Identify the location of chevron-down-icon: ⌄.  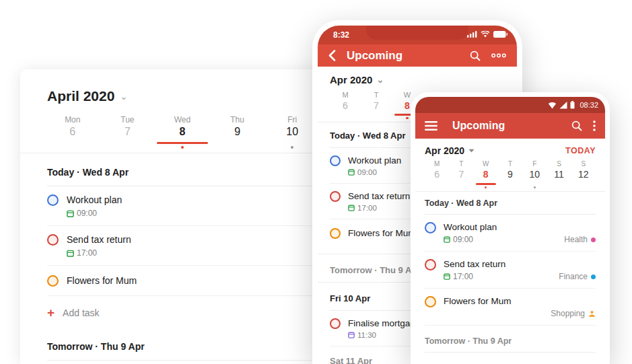
(124, 97).